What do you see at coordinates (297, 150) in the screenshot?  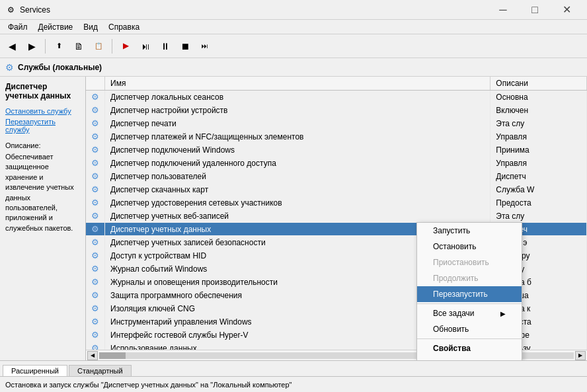 I see `service-name: Диспетчер подключений Windows` at bounding box center [297, 150].